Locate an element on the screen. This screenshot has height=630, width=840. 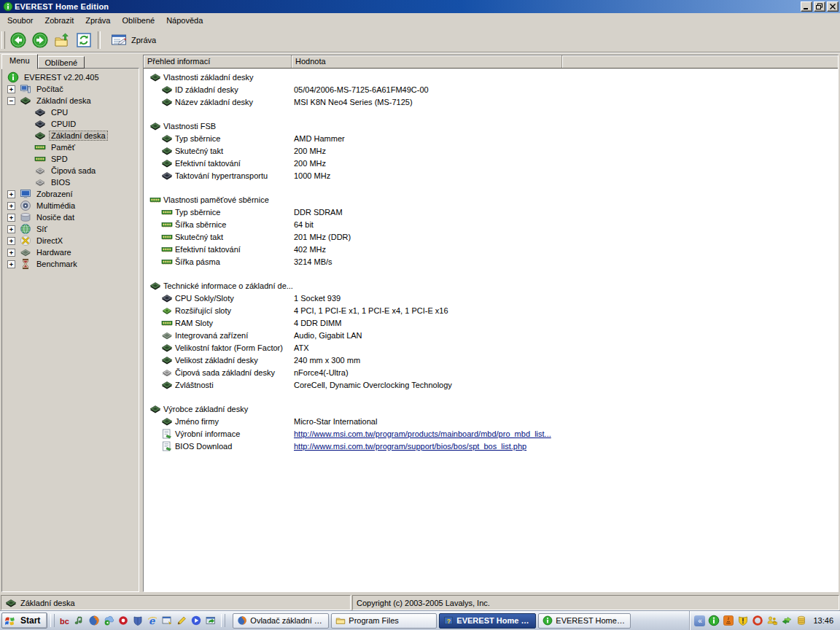
info-row: BIOS Downloadhttp://www.msi.com.tw/progr… is located at coordinates (491, 446).